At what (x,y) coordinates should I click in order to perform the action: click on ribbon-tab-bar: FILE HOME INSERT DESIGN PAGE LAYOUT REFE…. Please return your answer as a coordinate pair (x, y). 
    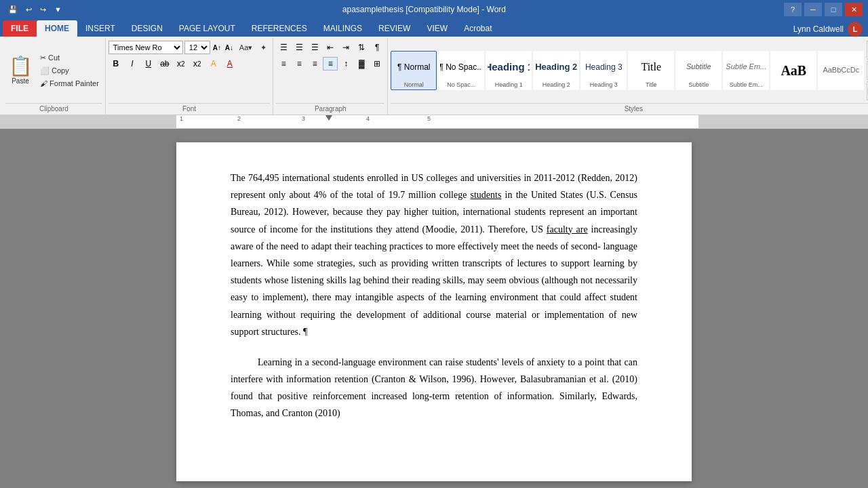
    Looking at the image, I should click on (434, 28).